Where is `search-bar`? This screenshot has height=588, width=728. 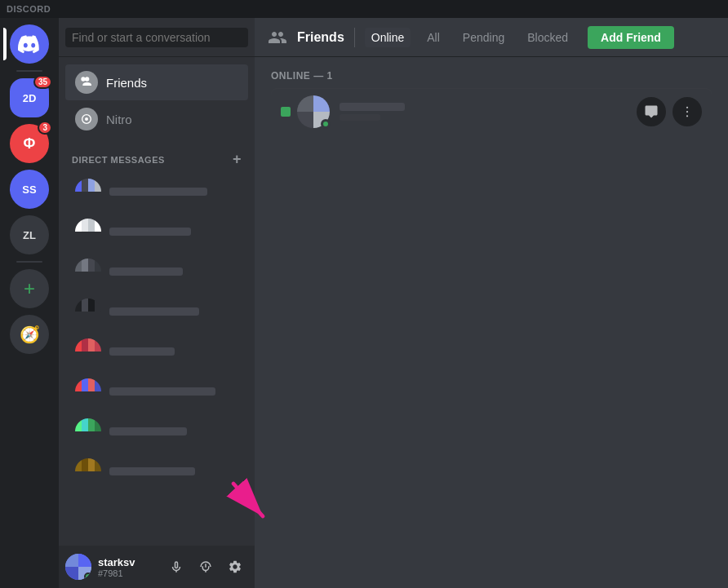 search-bar is located at coordinates (157, 38).